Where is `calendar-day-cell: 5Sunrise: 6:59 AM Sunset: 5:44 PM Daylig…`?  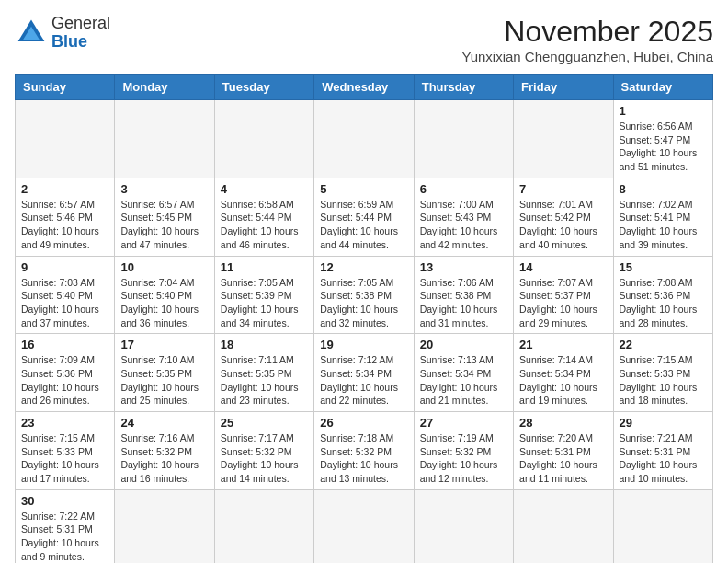 calendar-day-cell: 5Sunrise: 6:59 AM Sunset: 5:44 PM Daylig… is located at coordinates (364, 217).